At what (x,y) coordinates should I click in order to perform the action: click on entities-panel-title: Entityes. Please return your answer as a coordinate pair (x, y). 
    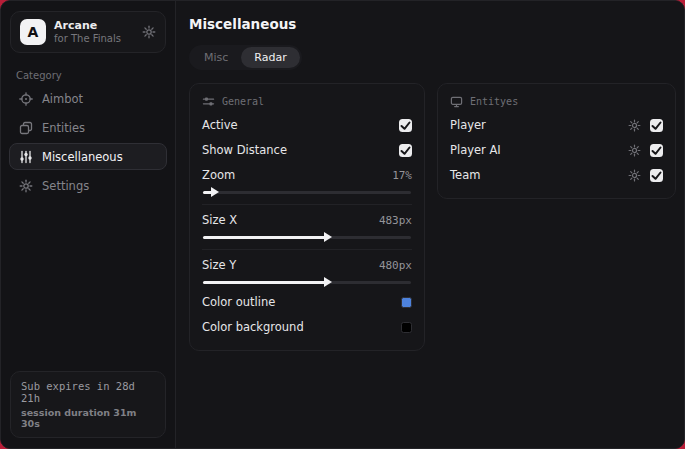
    Looking at the image, I should click on (494, 102).